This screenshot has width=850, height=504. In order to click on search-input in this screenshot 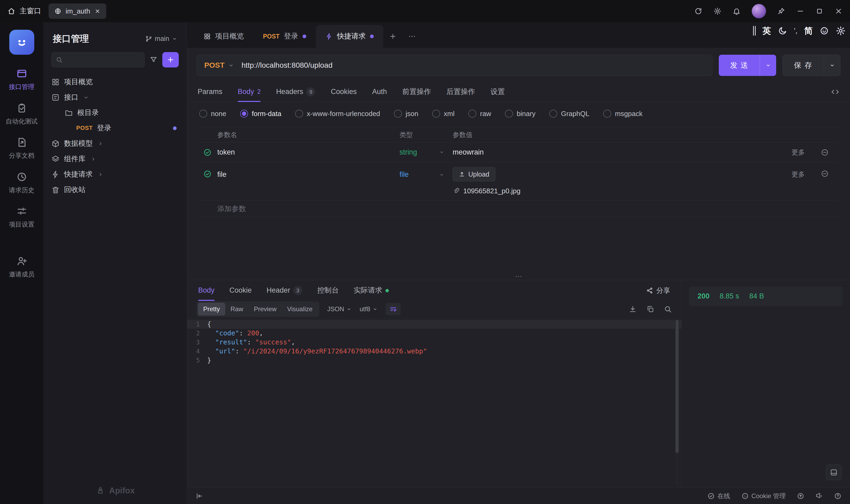, I will do `click(98, 60)`.